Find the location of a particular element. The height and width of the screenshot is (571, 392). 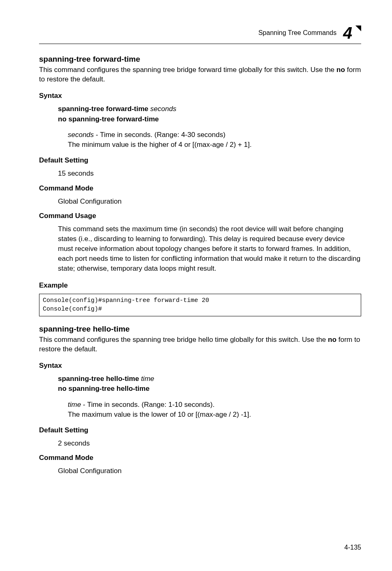

cmd2-param-desc2: The maximum value is the lower of 10 or … is located at coordinates (214, 415).